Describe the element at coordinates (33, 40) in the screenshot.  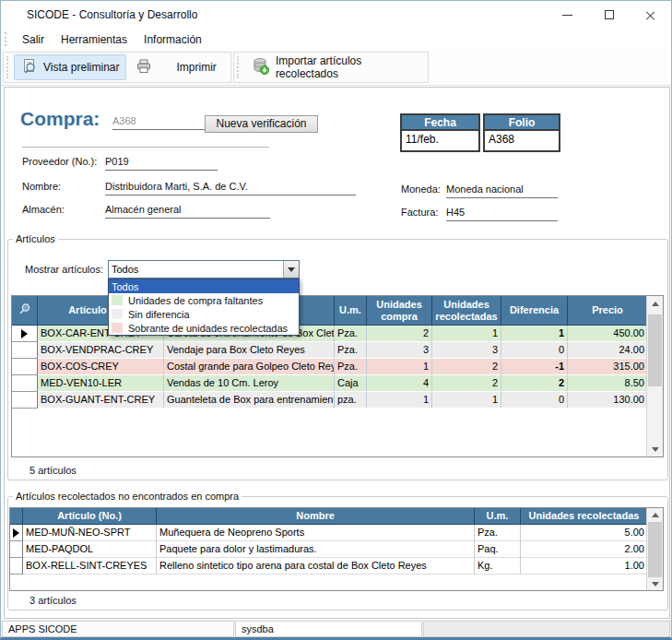
I see `menu-item-salir: Salir` at that location.